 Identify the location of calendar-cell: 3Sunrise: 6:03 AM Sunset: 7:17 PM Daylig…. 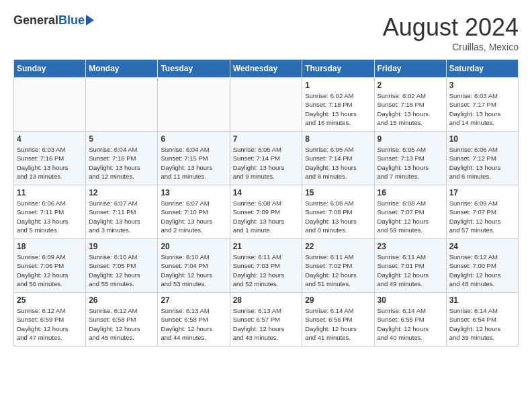
(482, 105).